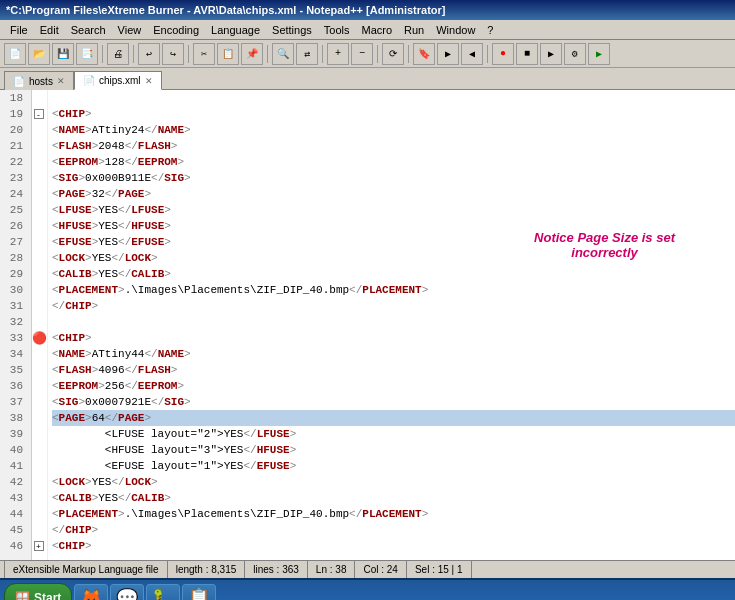 This screenshot has width=735, height=600. What do you see at coordinates (149, 54) in the screenshot?
I see `undo-btn: ↩` at bounding box center [149, 54].